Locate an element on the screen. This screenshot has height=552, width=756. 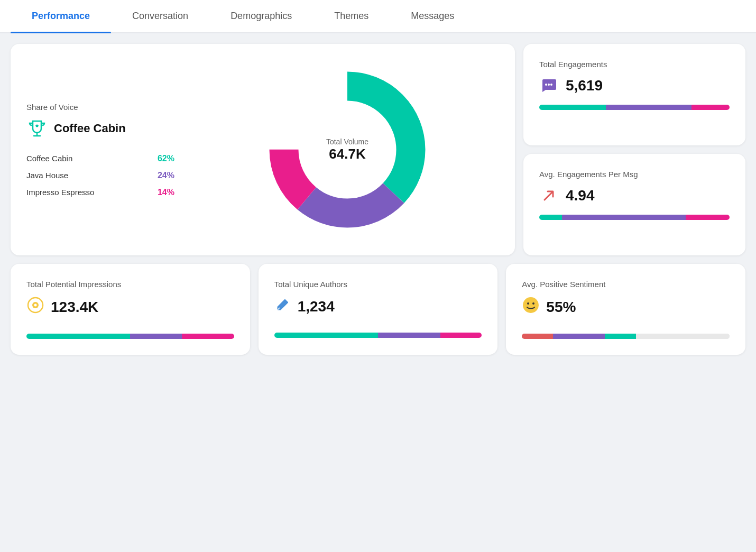
total-engagements-title: Total Engagements is located at coordinates (634, 65).